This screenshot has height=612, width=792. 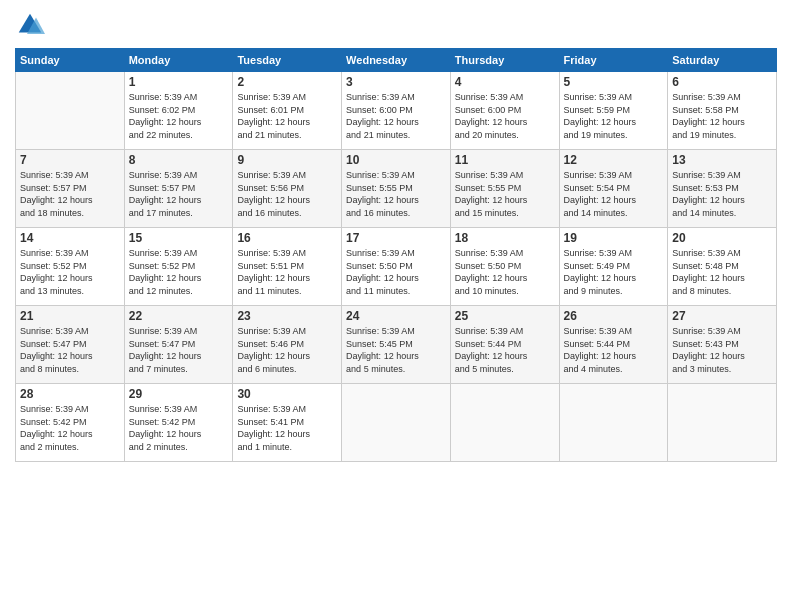 What do you see at coordinates (70, 345) in the screenshot?
I see `calendar-cell: 21Sunrise: 5:39 AM Sunset: 5:47 PM Dayli…` at bounding box center [70, 345].